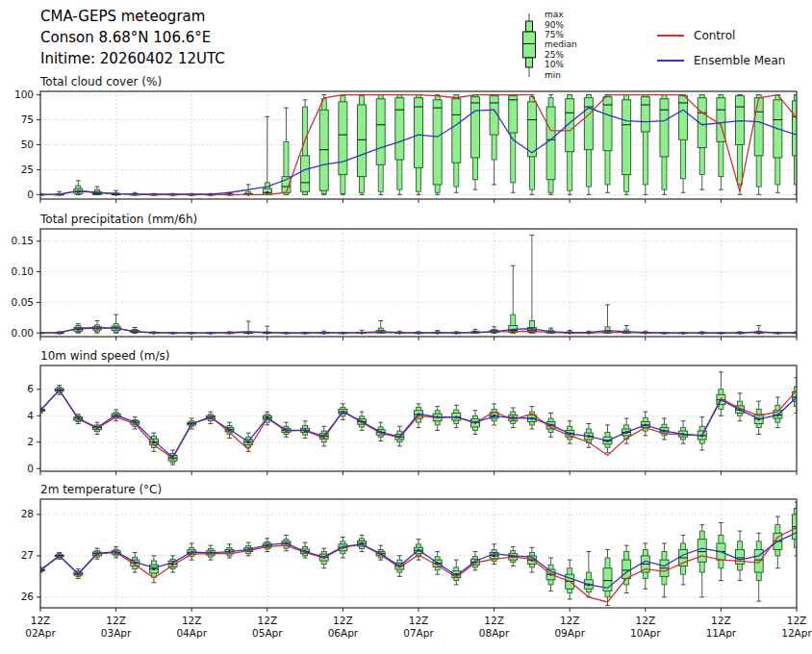  I want to click on y-tick-label: 100, so click(24, 94).